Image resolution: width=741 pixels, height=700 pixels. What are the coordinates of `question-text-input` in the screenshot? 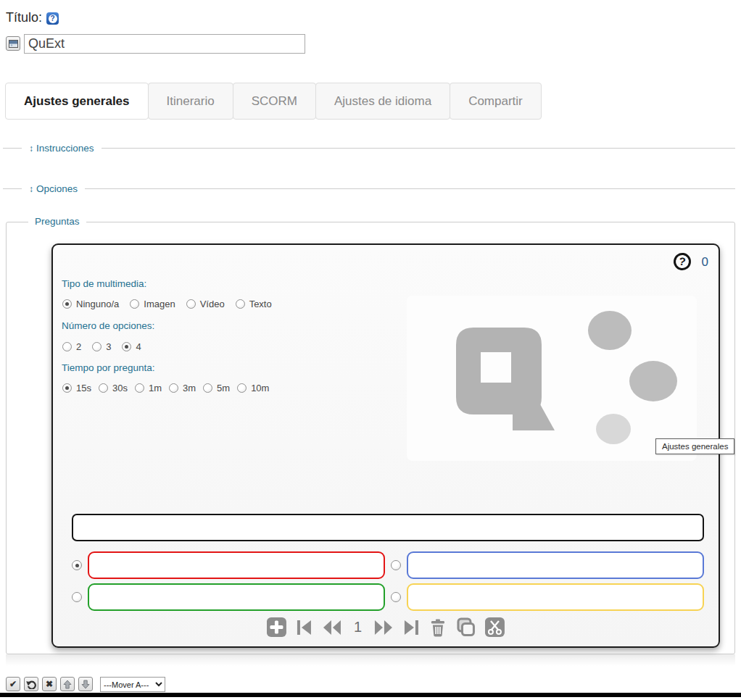 It's located at (388, 528).